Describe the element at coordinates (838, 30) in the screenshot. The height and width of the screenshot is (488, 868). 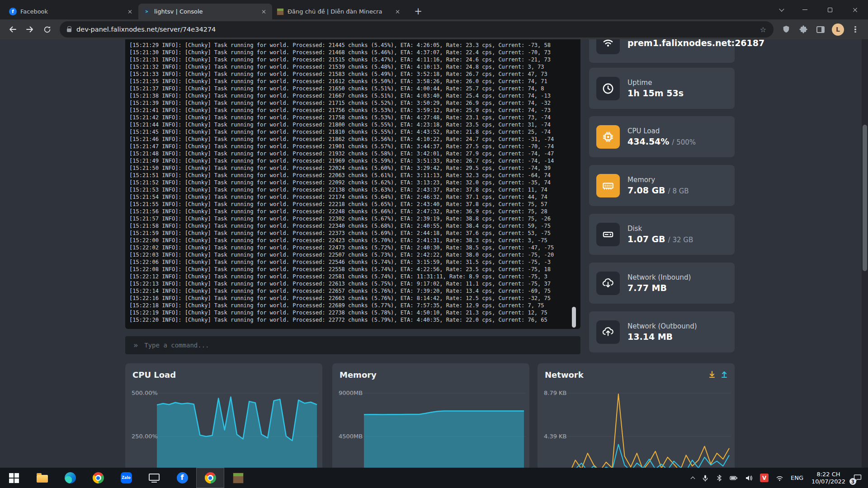
I see `profile-avatar: L` at that location.